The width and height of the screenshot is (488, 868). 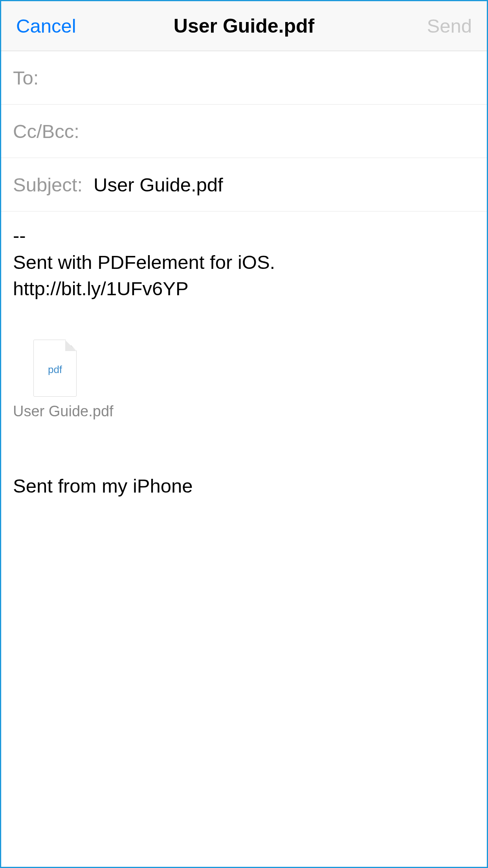 I want to click on body-text: -- Sent with PDFelement for iOS. http://…, so click(x=244, y=263).